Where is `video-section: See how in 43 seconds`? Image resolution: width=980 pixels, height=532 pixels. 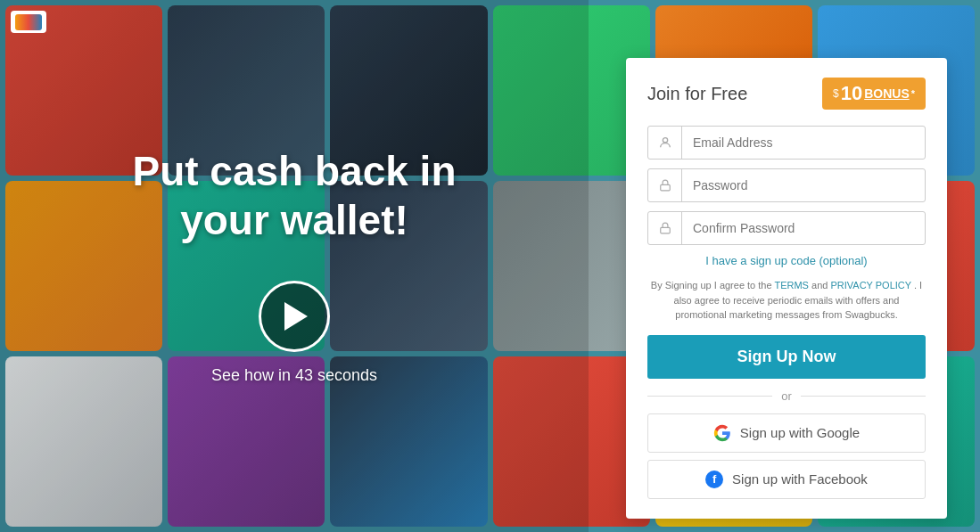 video-section: See how in 43 seconds is located at coordinates (294, 333).